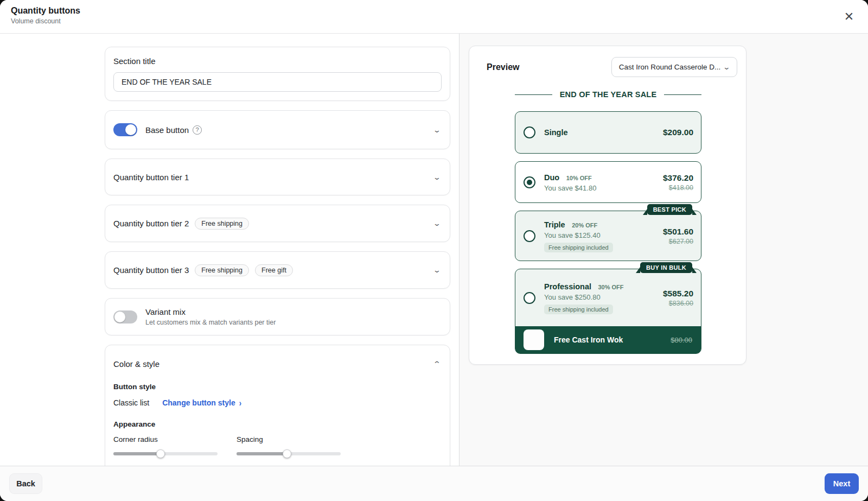 This screenshot has height=501, width=868. I want to click on tier-2-label: Quantity button tier 2, so click(151, 224).